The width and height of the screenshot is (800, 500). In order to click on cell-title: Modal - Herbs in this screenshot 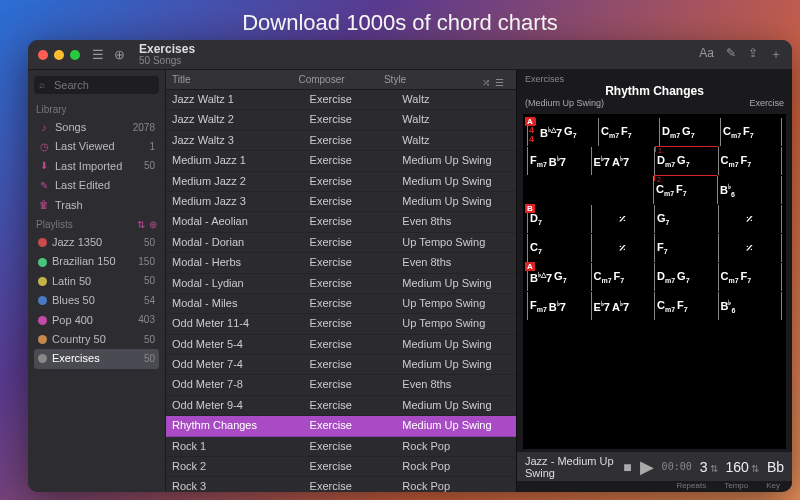, I will do `click(235, 262)`.